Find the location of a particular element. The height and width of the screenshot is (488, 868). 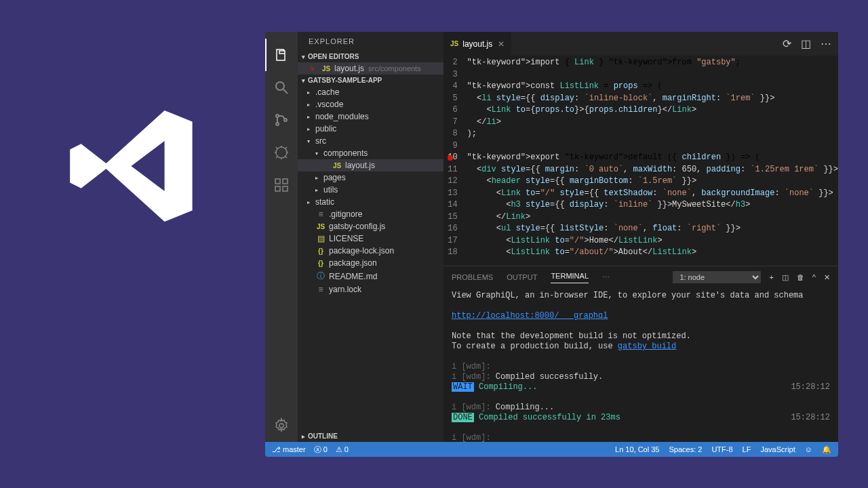

more-icon: ⋯ is located at coordinates (826, 43).